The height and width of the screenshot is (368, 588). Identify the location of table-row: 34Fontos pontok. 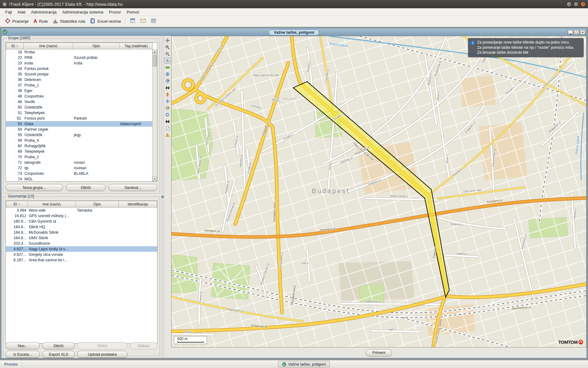
(79, 69).